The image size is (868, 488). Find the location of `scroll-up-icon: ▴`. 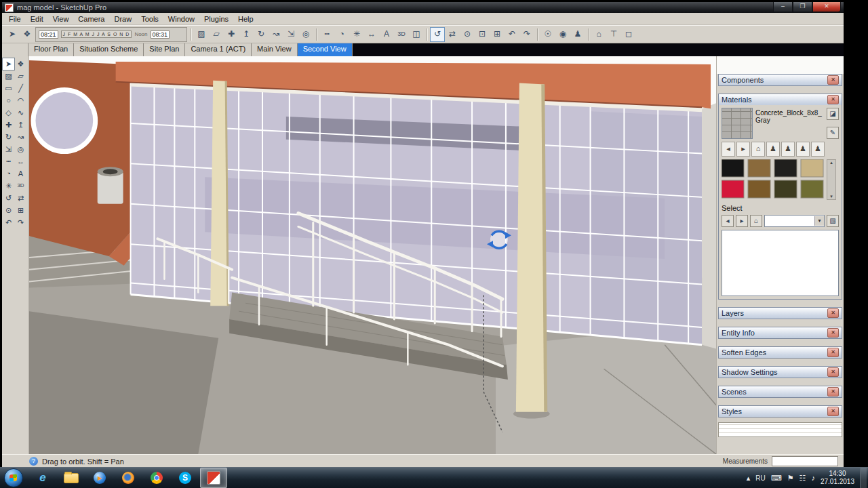

scroll-up-icon: ▴ is located at coordinates (831, 163).